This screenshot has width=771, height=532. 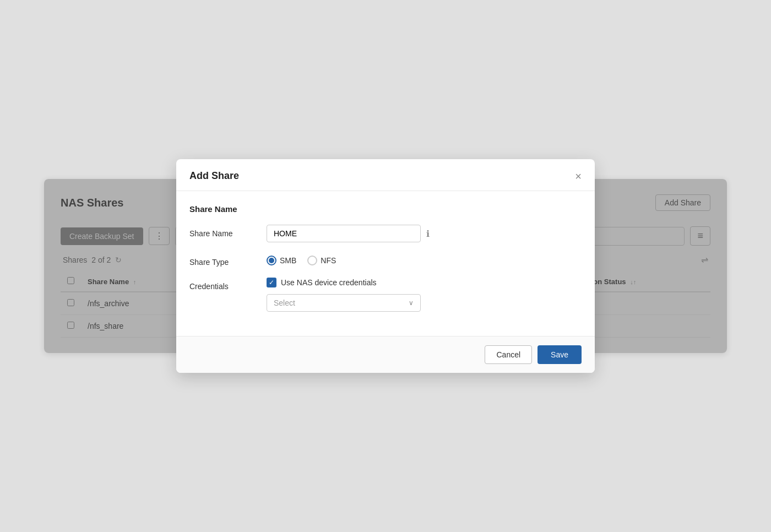 I want to click on credentials-row: Credentials ✓ Use NAS device credentials, so click(x=386, y=295).